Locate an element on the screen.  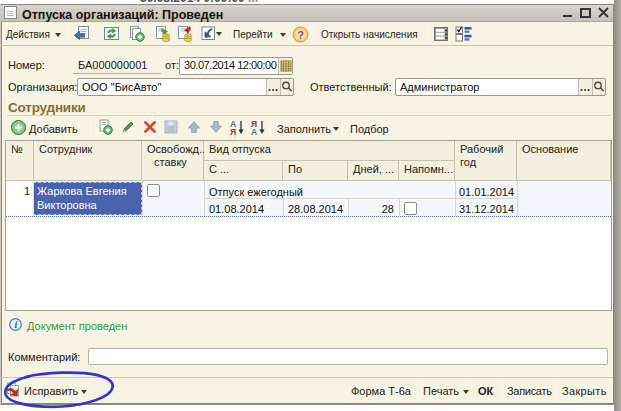
svg-text: i is located at coordinates (16, 324).